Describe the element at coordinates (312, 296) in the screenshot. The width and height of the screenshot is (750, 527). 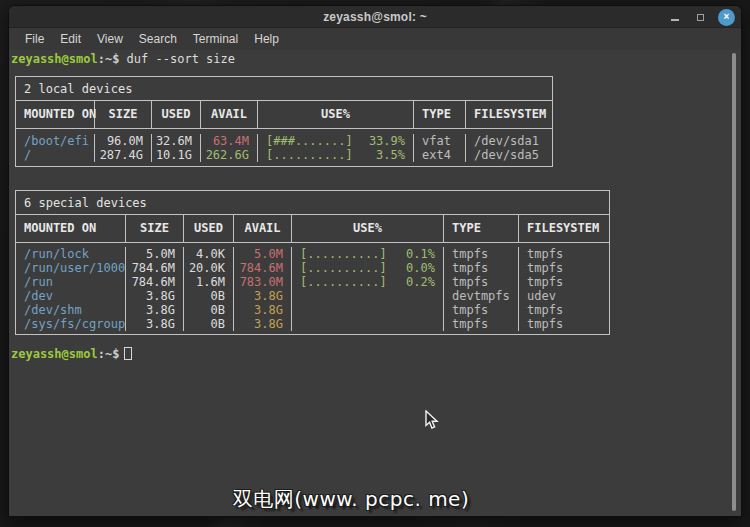
I see `table-row: /dev3.8G0B3.8Gdevtmpfsudev` at that location.